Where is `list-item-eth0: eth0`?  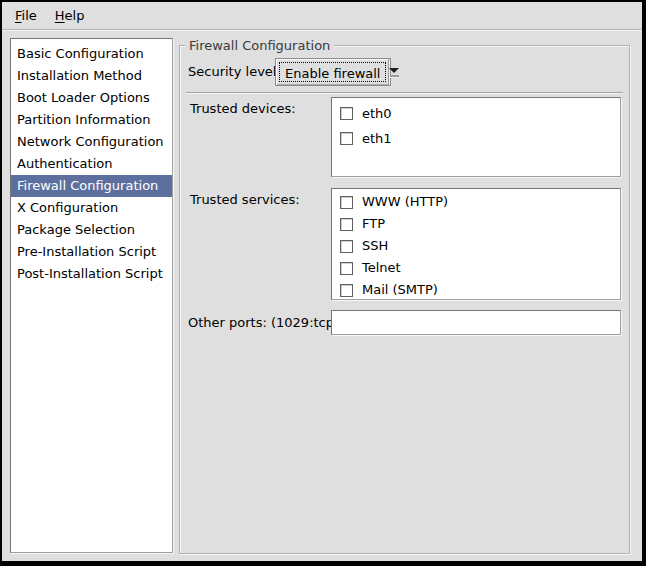
list-item-eth0: eth0 is located at coordinates (476, 114).